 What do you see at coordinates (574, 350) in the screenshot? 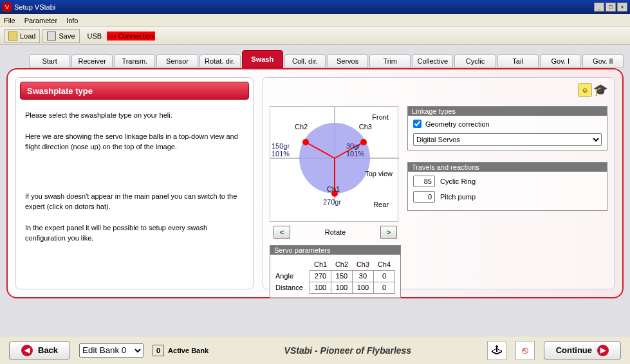
I see `continue-label: Continue` at bounding box center [574, 350].